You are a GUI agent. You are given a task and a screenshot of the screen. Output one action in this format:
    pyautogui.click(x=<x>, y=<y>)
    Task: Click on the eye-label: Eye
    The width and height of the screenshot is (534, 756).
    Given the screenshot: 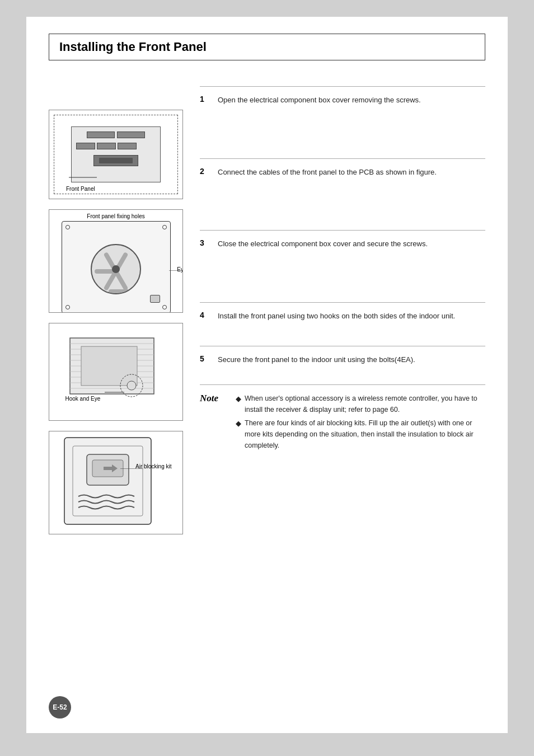 What is the action you would take?
    pyautogui.click(x=180, y=270)
    